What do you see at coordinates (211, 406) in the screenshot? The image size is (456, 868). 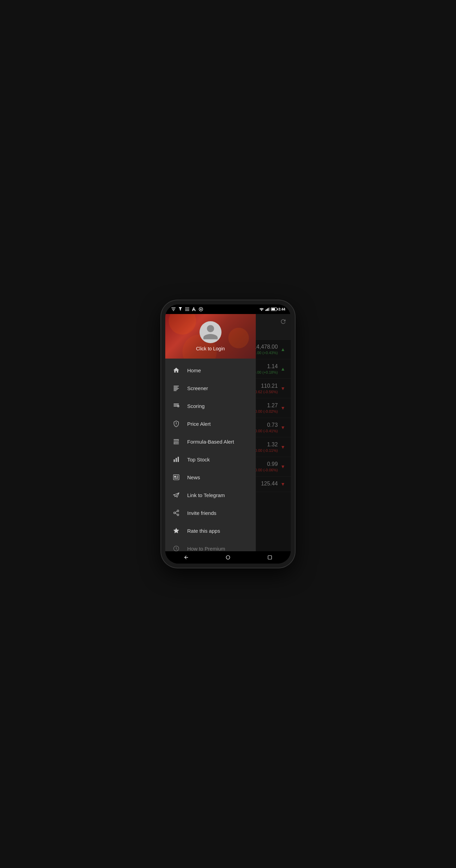 I see `sidebar-item-scoring: Scoring` at bounding box center [211, 406].